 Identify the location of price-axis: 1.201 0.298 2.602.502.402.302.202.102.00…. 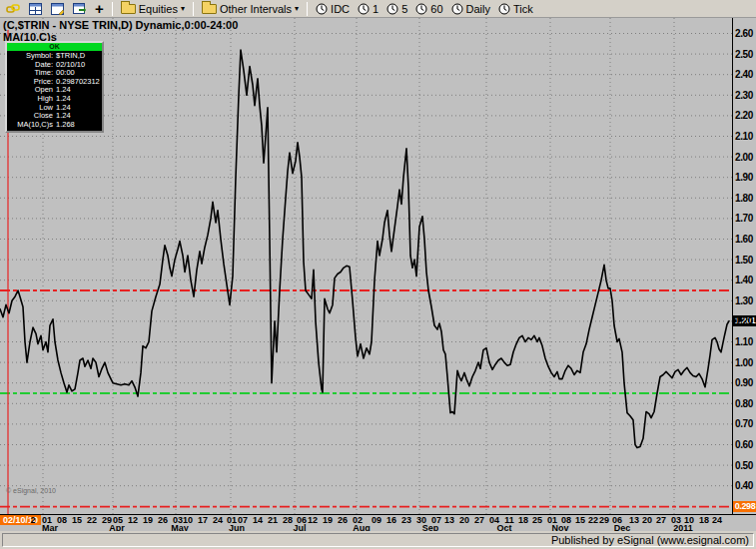
(744, 266).